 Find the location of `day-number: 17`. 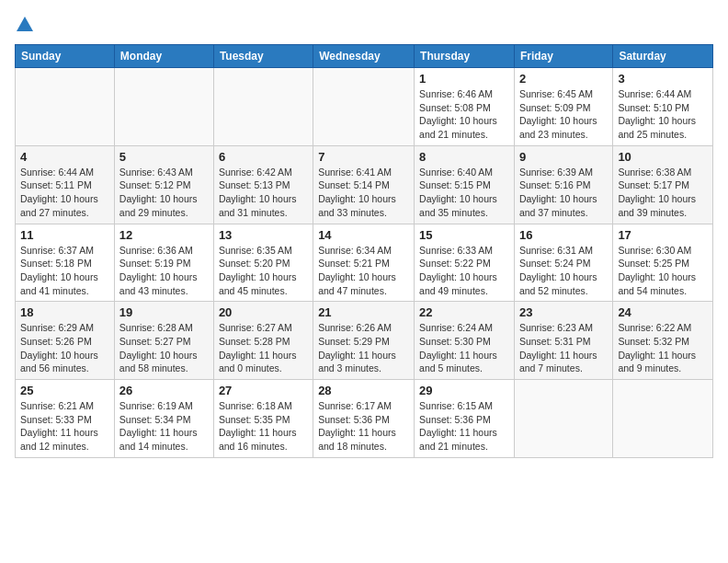

day-number: 17 is located at coordinates (663, 236).